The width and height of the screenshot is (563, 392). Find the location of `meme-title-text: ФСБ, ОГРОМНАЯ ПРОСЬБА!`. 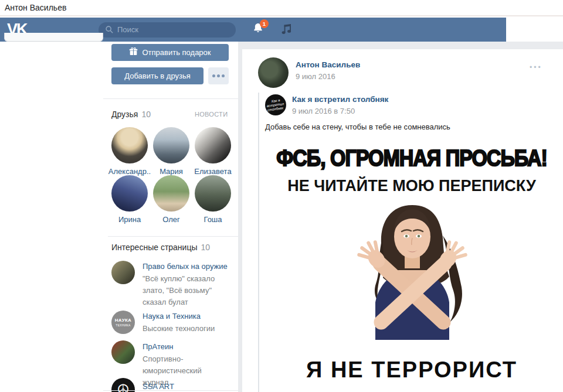

meme-title-text: ФСБ, ОГРОМНАЯ ПРОСЬБА! is located at coordinates (412, 158).